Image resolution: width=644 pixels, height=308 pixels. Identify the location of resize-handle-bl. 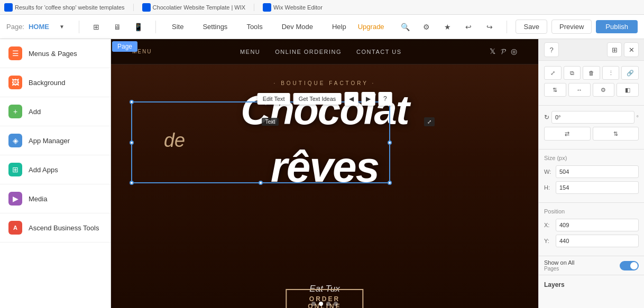
(132, 183).